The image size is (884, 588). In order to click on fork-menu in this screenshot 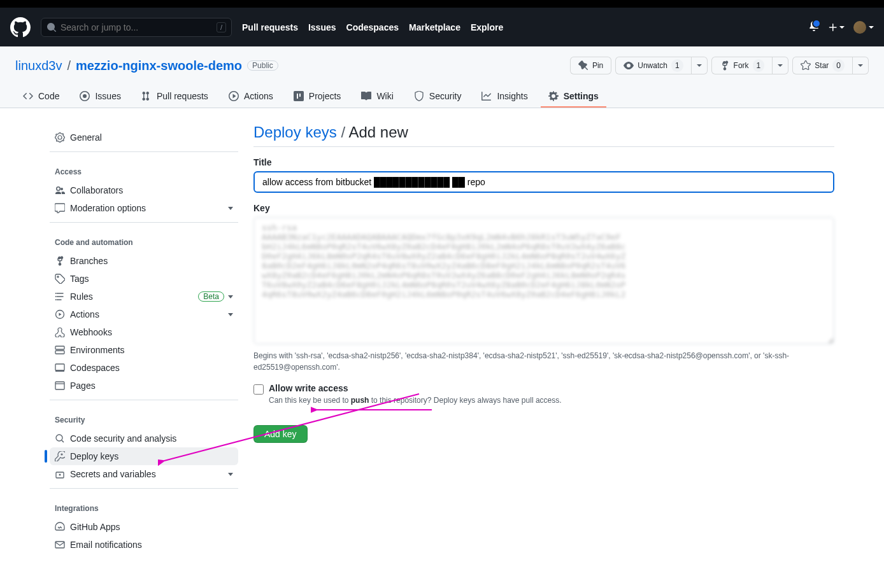, I will do `click(781, 66)`.